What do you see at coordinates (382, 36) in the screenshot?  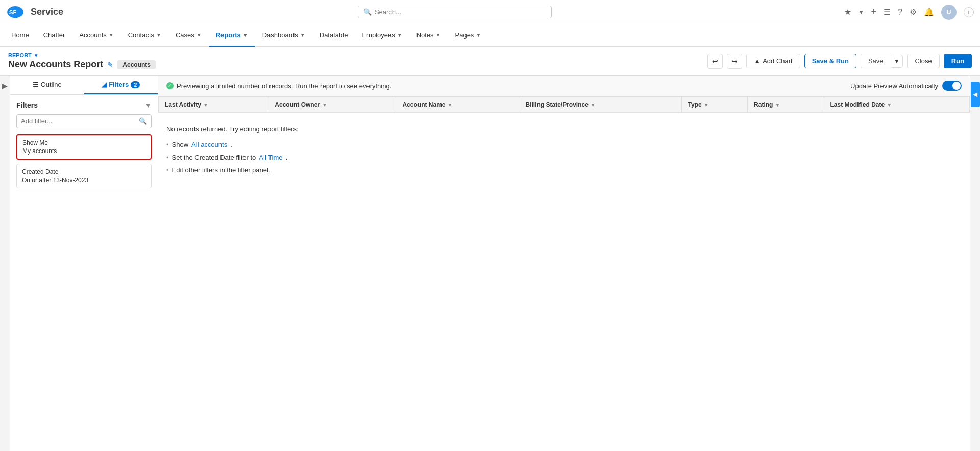 I see `nav-item-employees: Employees ▼` at bounding box center [382, 36].